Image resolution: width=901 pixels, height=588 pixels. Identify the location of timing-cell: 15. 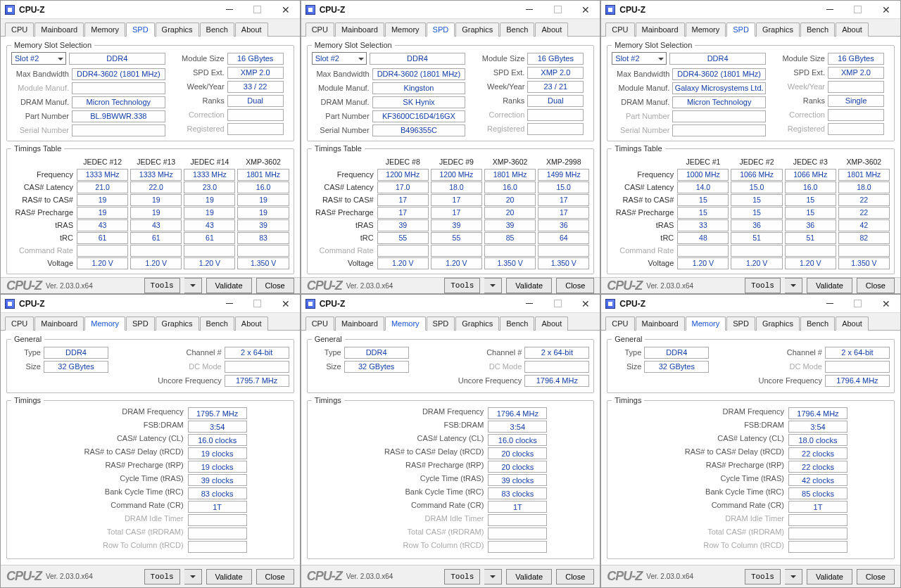
(811, 212).